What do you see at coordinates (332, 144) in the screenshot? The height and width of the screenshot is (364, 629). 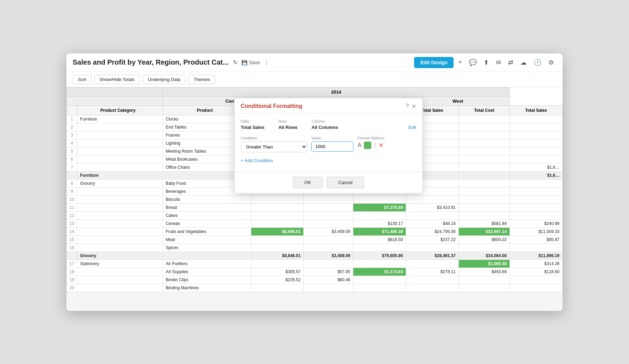 I see `value-col: Value:` at bounding box center [332, 144].